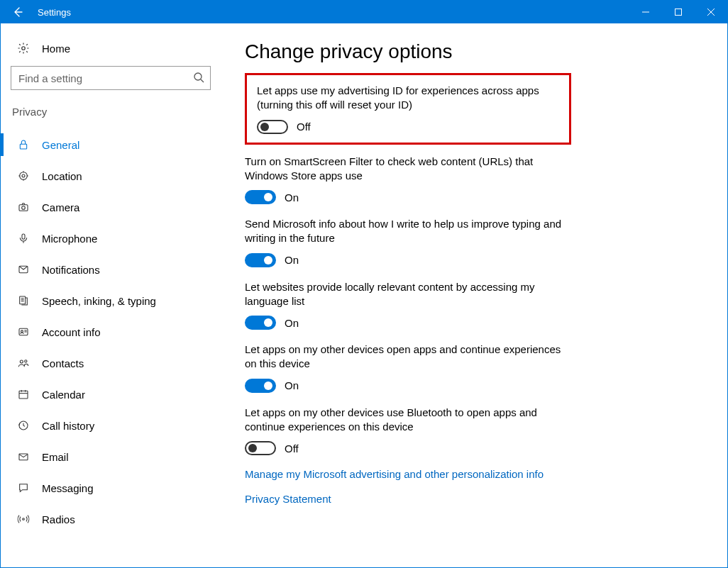  What do you see at coordinates (111, 519) in the screenshot?
I see `sidebar-item-radios: Radios` at bounding box center [111, 519].